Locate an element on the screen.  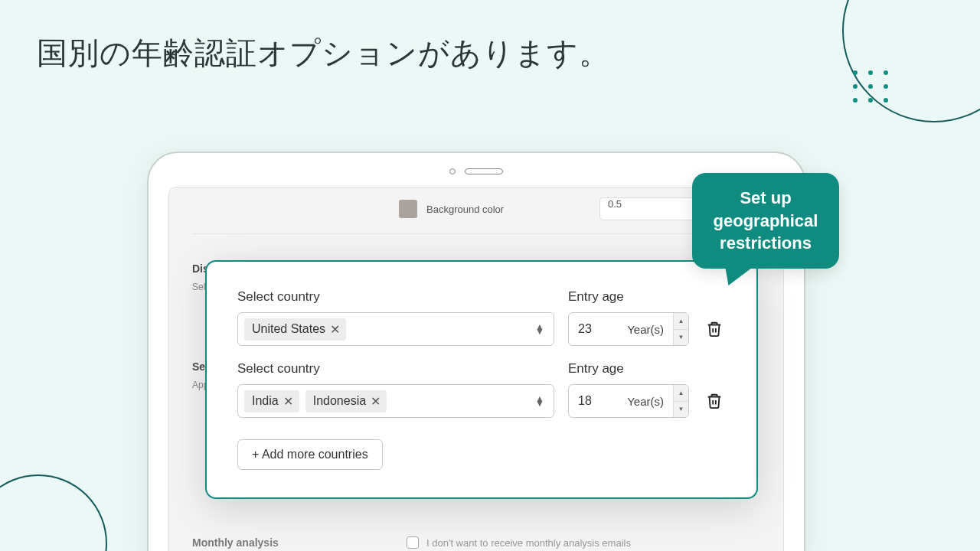
age-value: 18 is located at coordinates (585, 401).